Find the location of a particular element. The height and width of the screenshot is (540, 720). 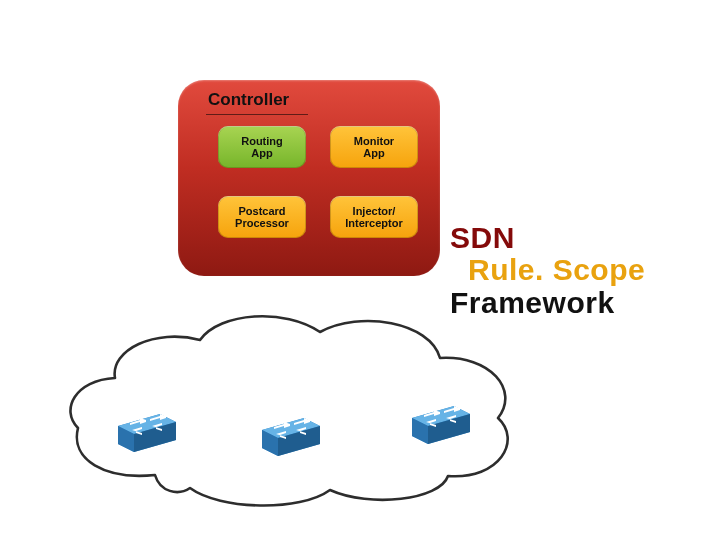

module-injector-interceptor: Injector/Interceptor is located at coordinates (374, 217).